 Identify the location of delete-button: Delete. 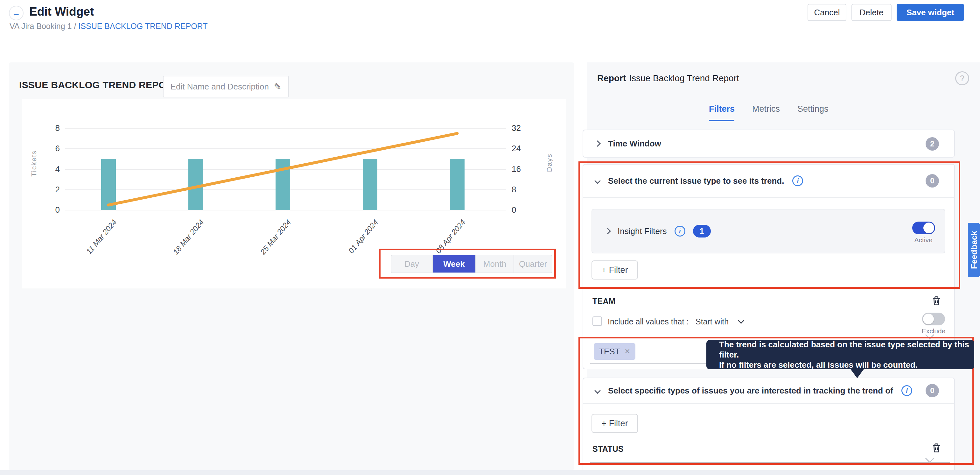
(871, 12).